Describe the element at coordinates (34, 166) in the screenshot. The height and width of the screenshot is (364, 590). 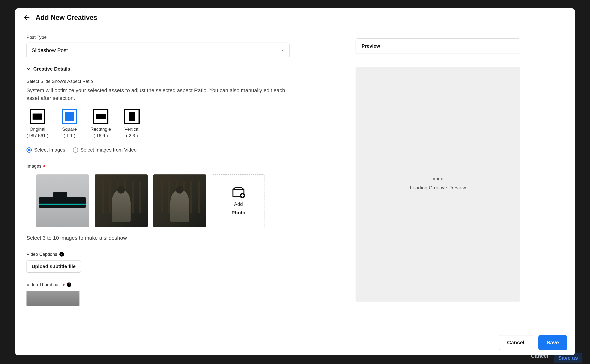
I see `images-label: Images` at that location.